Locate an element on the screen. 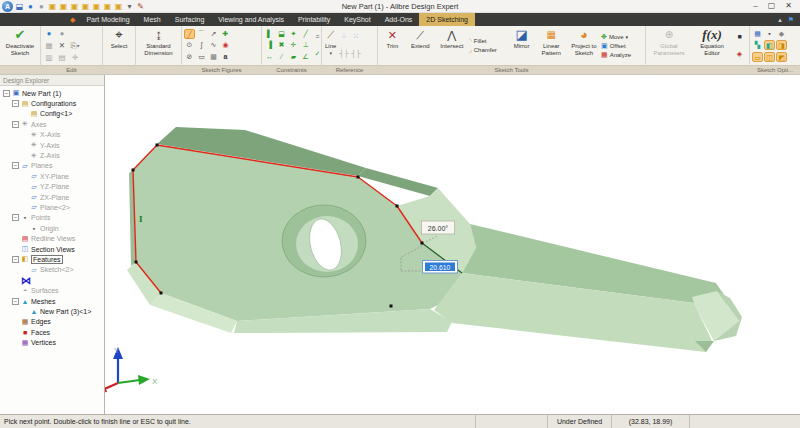  grid-display-icon: ▦ is located at coordinates (758, 34).